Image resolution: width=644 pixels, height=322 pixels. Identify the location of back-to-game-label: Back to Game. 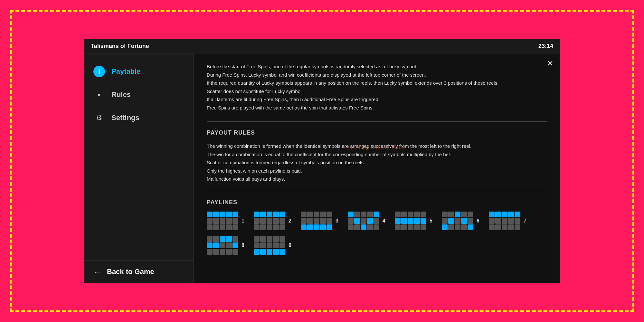
(131, 272).